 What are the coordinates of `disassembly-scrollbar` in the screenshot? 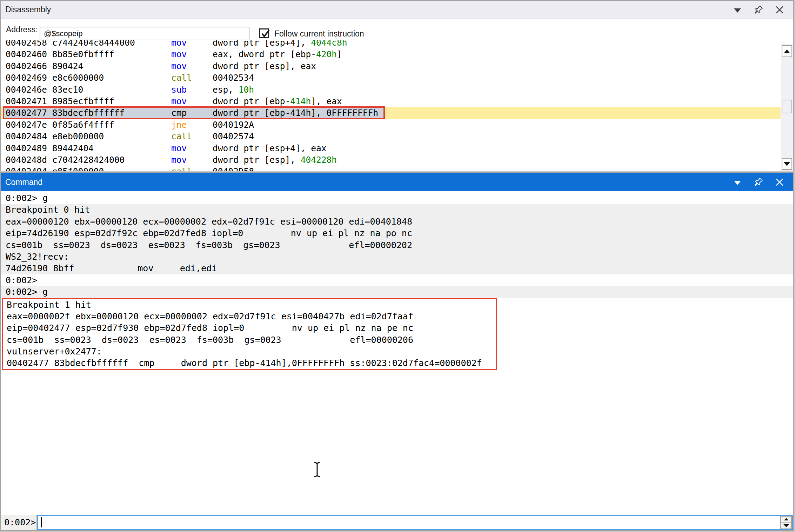 It's located at (787, 107).